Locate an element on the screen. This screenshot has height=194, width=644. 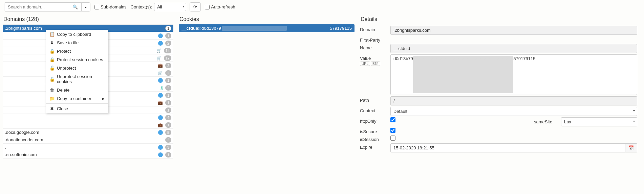
submenu-arrow-icon: ▶ is located at coordinates (104, 99).